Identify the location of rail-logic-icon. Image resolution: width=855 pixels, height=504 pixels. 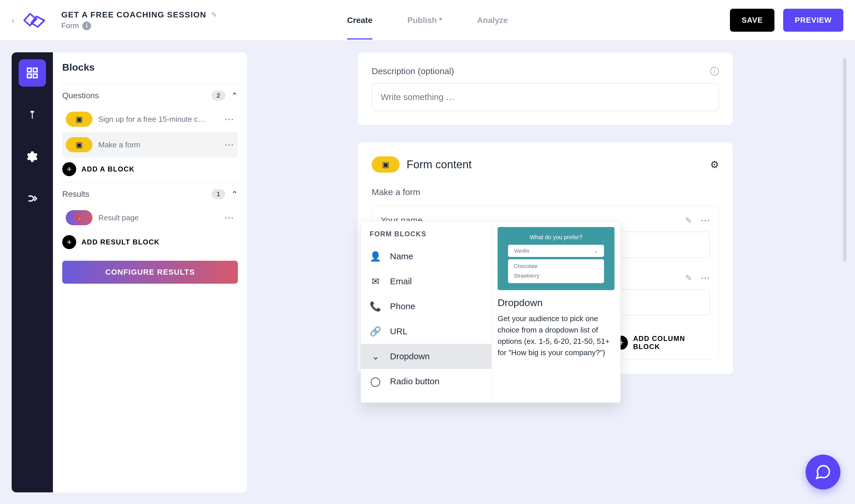
(32, 198).